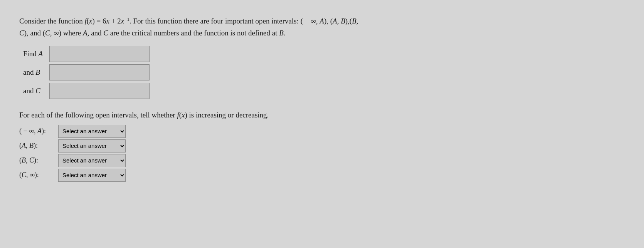 The image size is (644, 248). What do you see at coordinates (99, 72) in the screenshot?
I see `find-b-input` at bounding box center [99, 72].